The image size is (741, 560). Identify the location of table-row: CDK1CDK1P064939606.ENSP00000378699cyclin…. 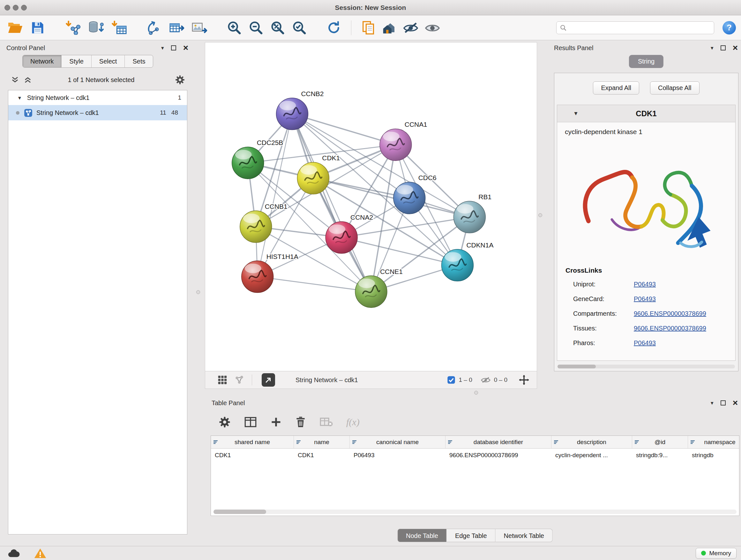
(475, 455).